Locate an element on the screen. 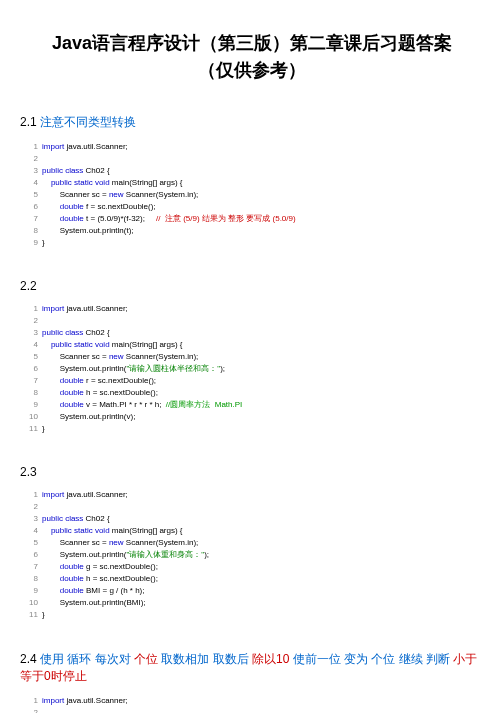 Image resolution: width=504 pixels, height=713 pixels. section-title: 2.1 注意不同类型转换 is located at coordinates (252, 122).